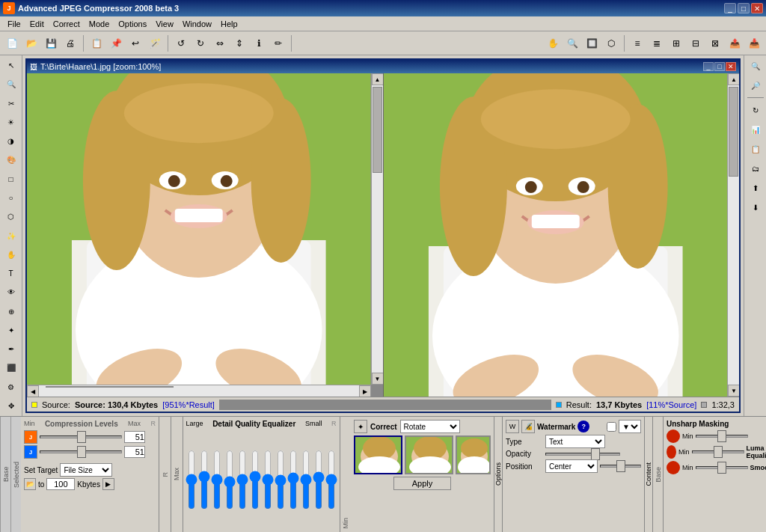  I want to click on toolbar-list2: ≣, so click(657, 43).